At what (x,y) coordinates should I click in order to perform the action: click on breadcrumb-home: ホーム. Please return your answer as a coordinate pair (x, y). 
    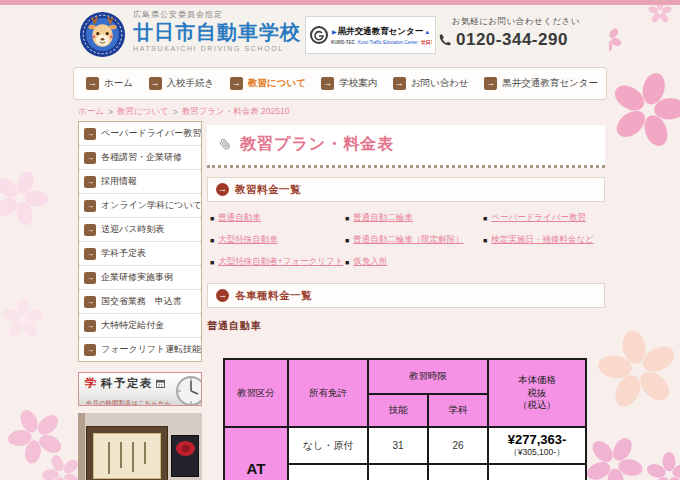
    Looking at the image, I should click on (91, 112).